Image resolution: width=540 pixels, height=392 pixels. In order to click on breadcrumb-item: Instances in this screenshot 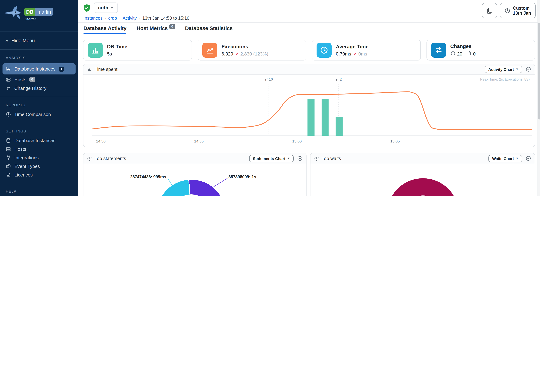, I will do `click(93, 18)`.